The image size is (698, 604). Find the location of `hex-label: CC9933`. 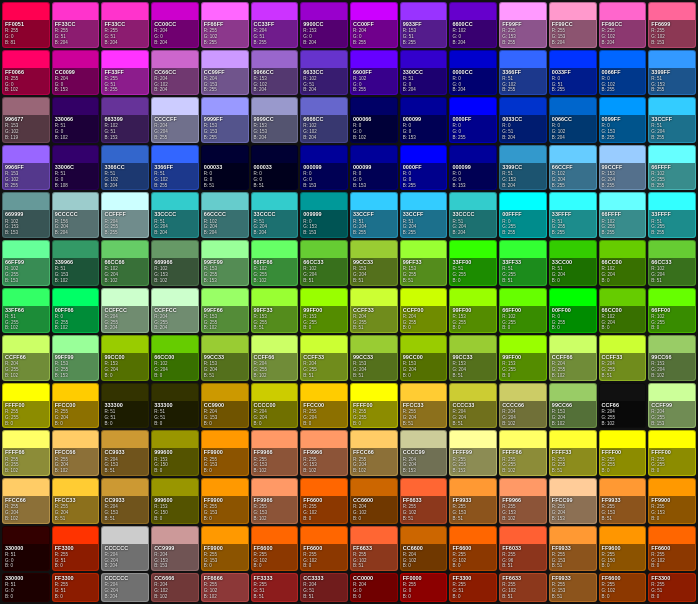

hex-label: CC9933 is located at coordinates (125, 452).